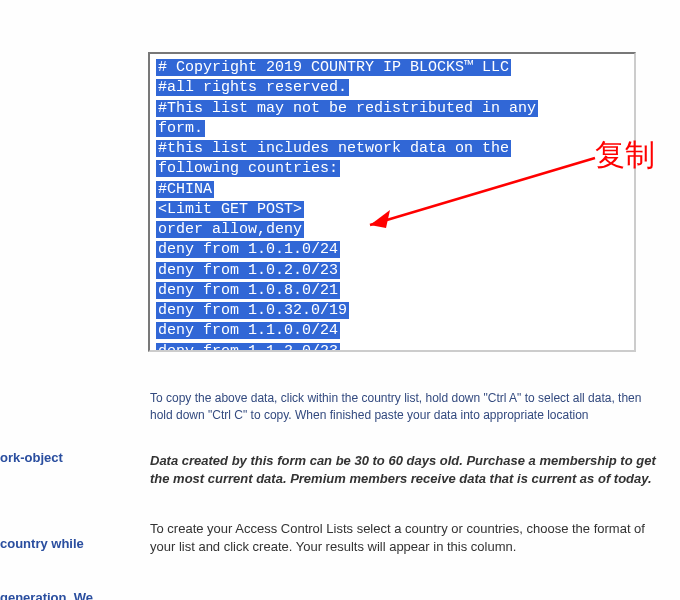 The image size is (680, 600). Describe the element at coordinates (392, 210) in the screenshot. I see `textarea-line: <Limit GET POST>` at that location.